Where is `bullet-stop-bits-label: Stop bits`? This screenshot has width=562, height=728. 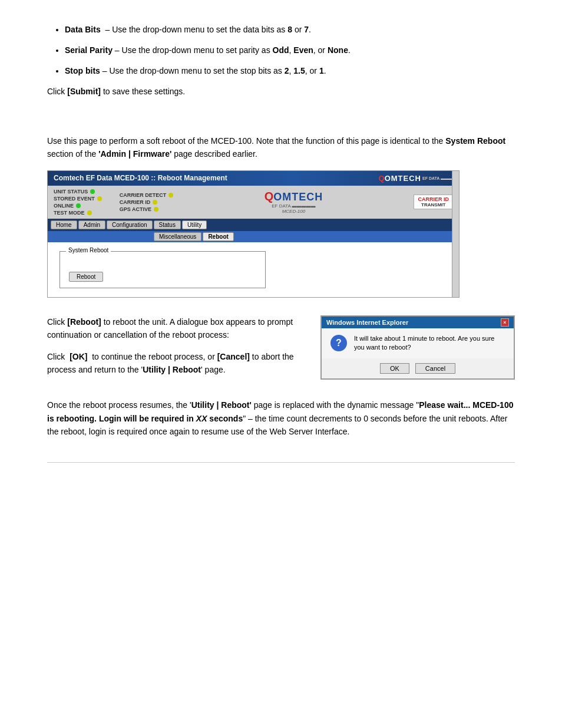 bullet-stop-bits-label: Stop bits is located at coordinates (82, 71).